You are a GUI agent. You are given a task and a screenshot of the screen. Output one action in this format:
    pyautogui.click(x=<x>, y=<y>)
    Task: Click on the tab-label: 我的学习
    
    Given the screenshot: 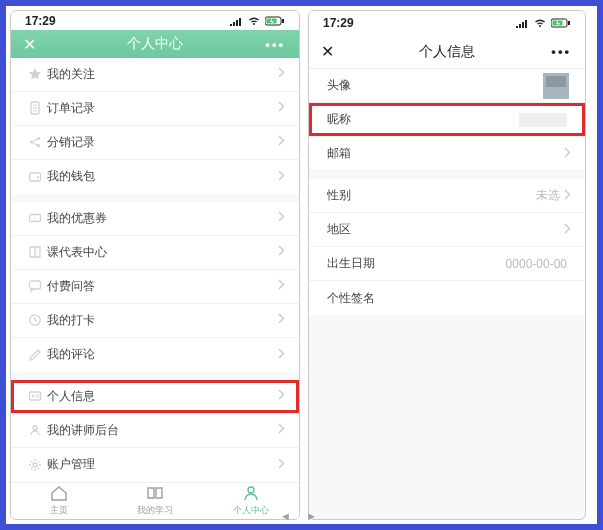 What is the action you would take?
    pyautogui.click(x=155, y=510)
    